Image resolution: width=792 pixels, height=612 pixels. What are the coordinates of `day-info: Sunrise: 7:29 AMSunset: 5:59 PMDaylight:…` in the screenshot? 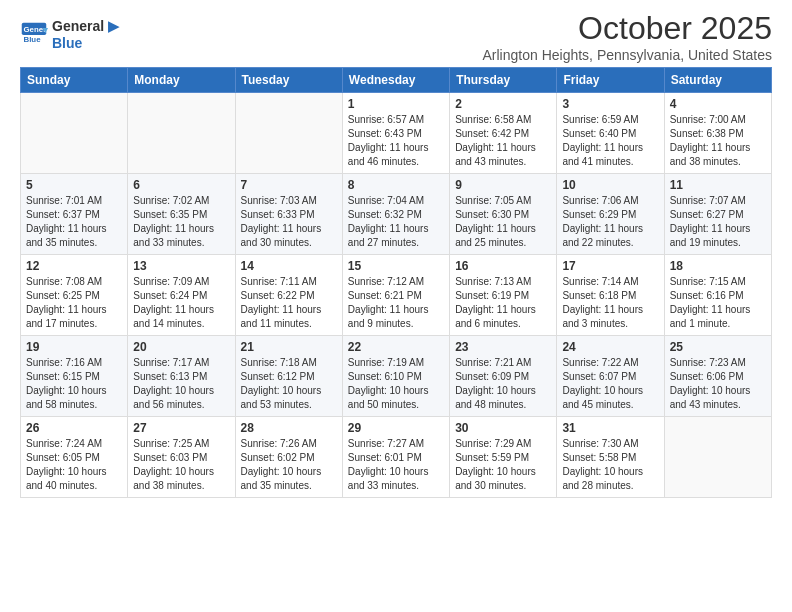 It's located at (503, 465).